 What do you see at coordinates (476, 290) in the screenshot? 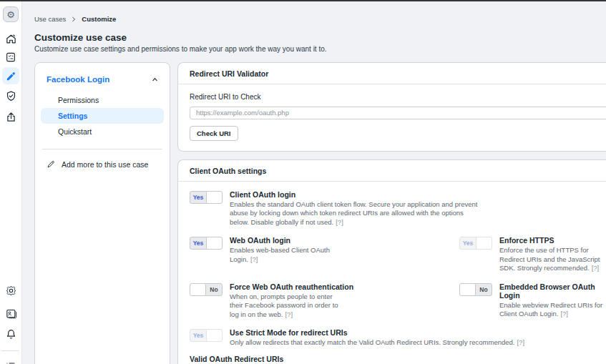
I see `toggle-embedded-browser-login: No` at bounding box center [476, 290].